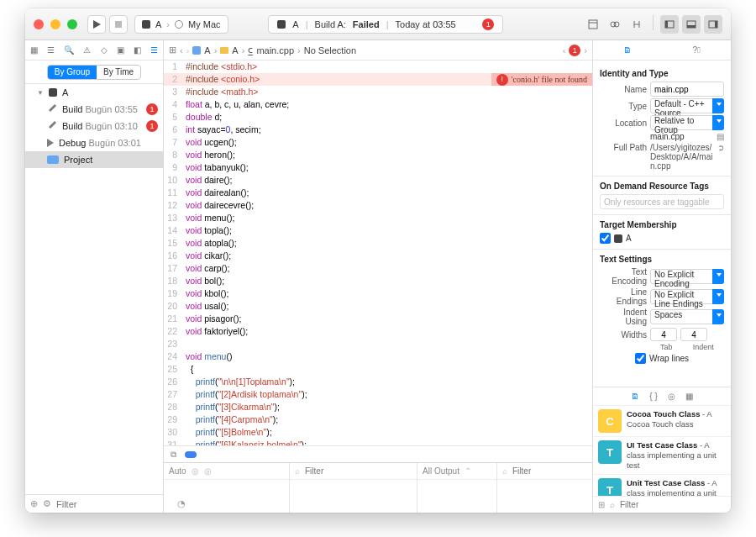 Image resolution: width=756 pixels, height=537 pixels. What do you see at coordinates (664, 334) in the screenshot?
I see `tab-width-field` at bounding box center [664, 334].